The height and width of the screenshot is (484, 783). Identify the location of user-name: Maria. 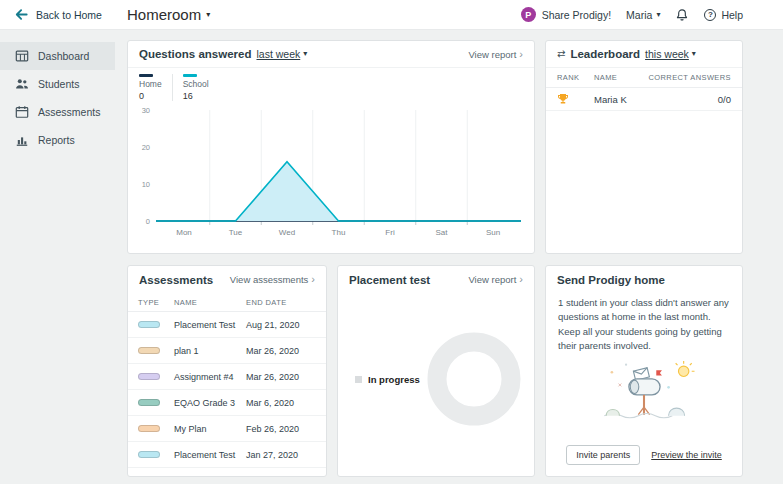
(639, 15).